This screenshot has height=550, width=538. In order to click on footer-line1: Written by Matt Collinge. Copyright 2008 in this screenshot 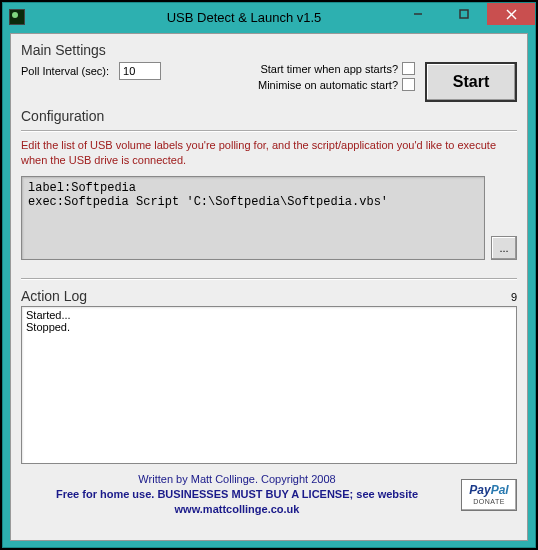, I will do `click(236, 479)`.